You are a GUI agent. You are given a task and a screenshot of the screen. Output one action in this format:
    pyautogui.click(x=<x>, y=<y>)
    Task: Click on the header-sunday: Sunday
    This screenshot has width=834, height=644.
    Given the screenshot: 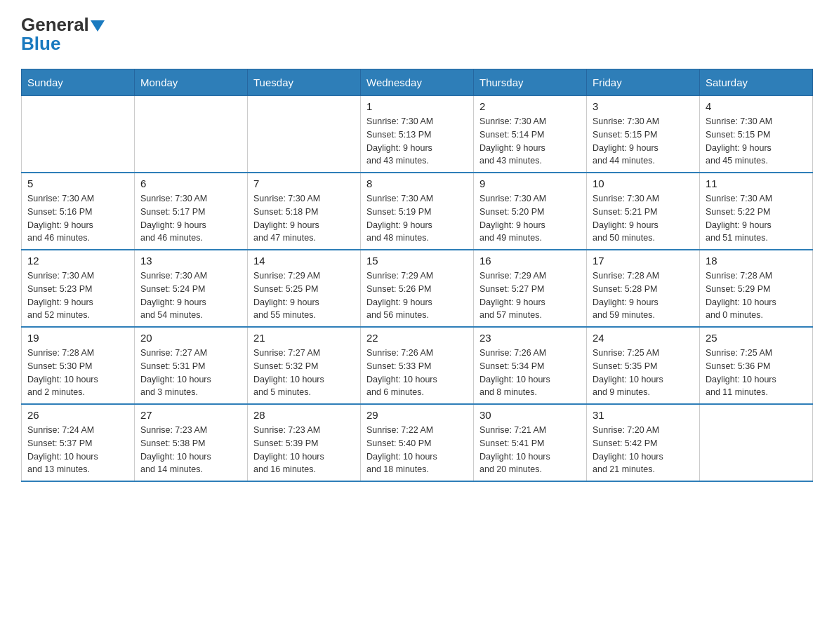 What is the action you would take?
    pyautogui.click(x=79, y=83)
    